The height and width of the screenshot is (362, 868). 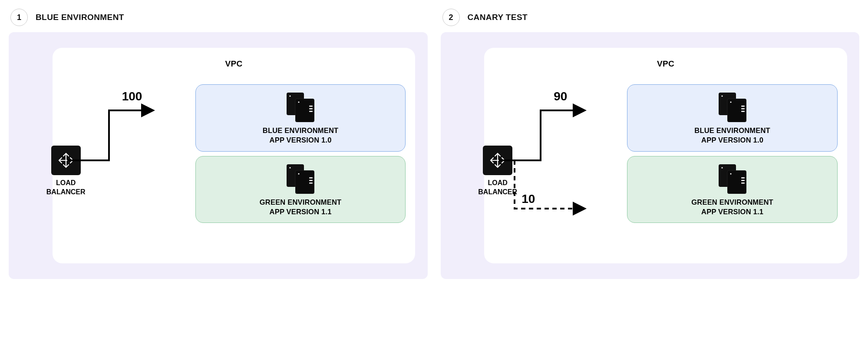 What do you see at coordinates (19, 17) in the screenshot?
I see `step-badge: 1` at bounding box center [19, 17].